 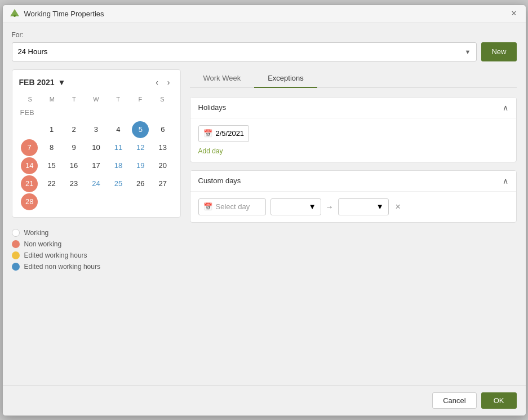 I want to click on add-day-link: Add day, so click(x=211, y=151).